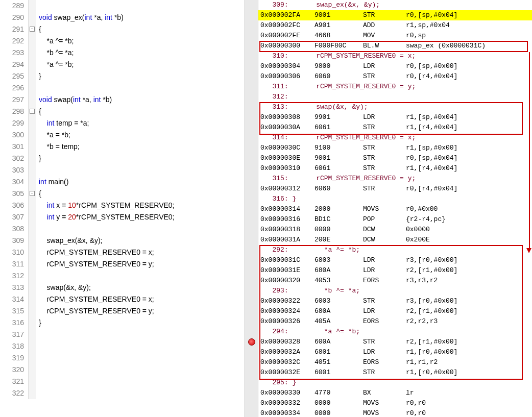 The height and width of the screenshot is (417, 532). Describe the element at coordinates (395, 281) in the screenshot. I see `disasm-instruction: 0x000003204053EORSr3,r3,r2` at that location.